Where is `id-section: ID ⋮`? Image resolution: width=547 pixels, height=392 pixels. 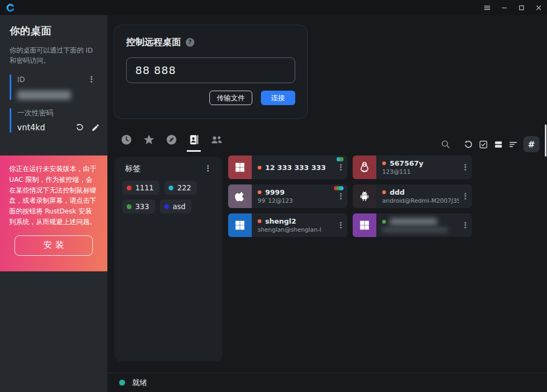 id-section: ID ⋮ is located at coordinates (59, 87).